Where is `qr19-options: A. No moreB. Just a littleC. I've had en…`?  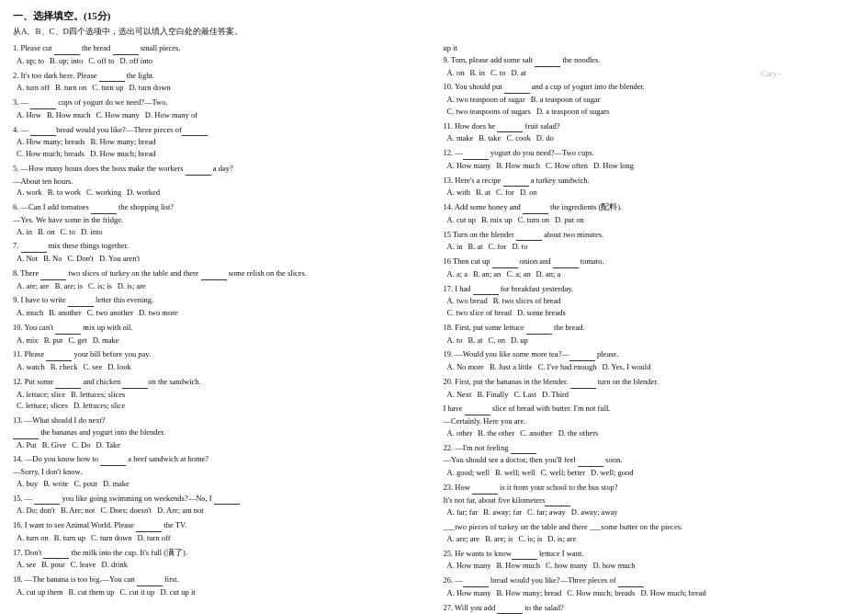 qr19-options: A. No moreB. Just a littleC. I've had en… is located at coordinates (650, 368).